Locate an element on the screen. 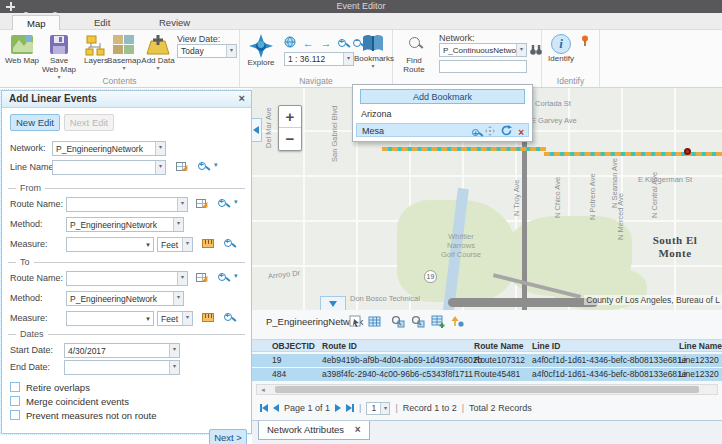 Image resolution: width=722 pixels, height=444 pixels. from-measure-zoom-icon is located at coordinates (228, 243).